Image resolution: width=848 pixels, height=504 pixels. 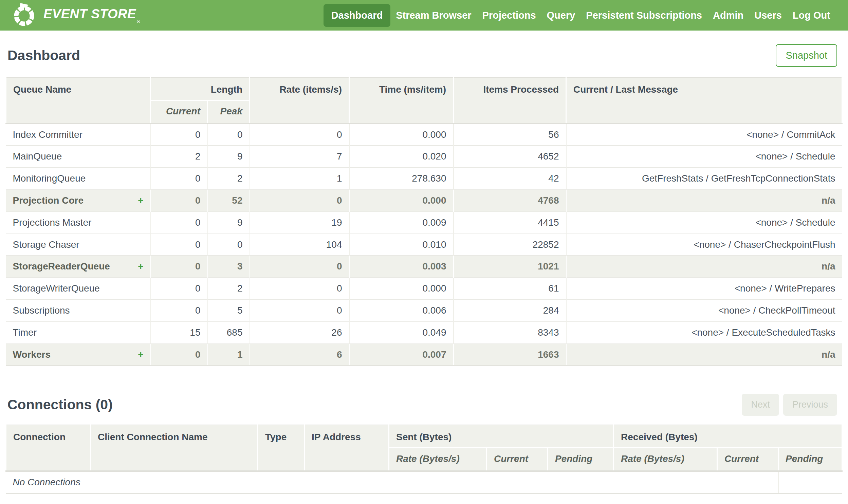 What do you see at coordinates (424, 289) in the screenshot?
I see `queue-row: StorageWriterQueue0200.00061<none> / Wri…` at bounding box center [424, 289].